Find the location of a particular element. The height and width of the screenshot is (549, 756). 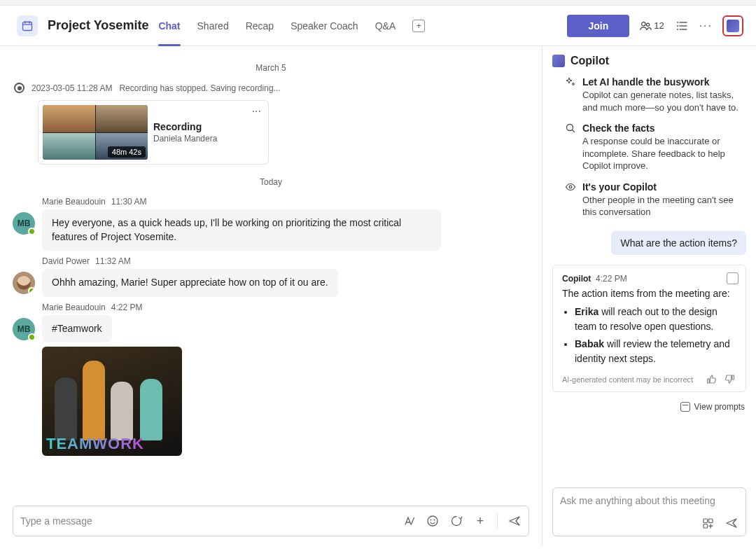

msg-text: Ohhh amazing, Marie! Super appreciate ho… is located at coordinates (190, 283).